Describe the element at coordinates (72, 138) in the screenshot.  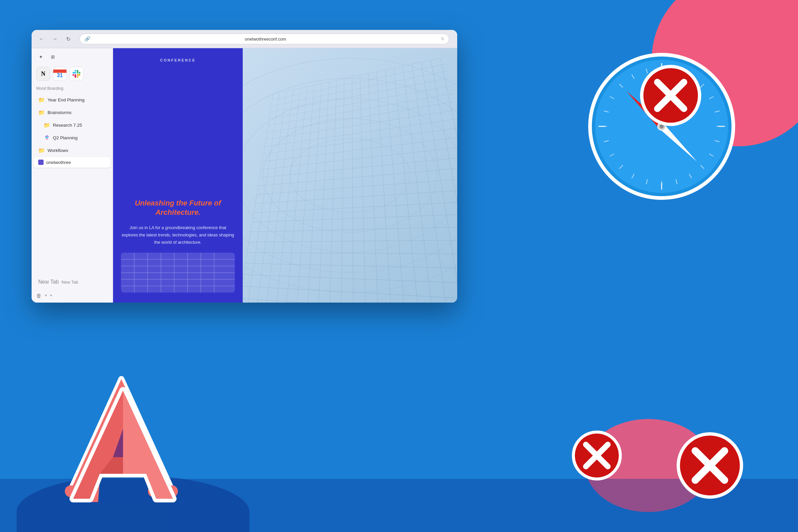
I see `sidebar-item-q2-planning: Q2 Planning` at that location.